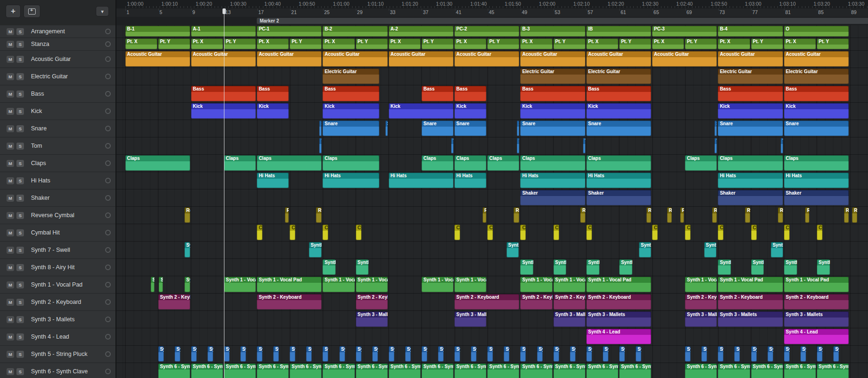 This screenshot has height=378, width=868. Describe the element at coordinates (58, 216) in the screenshot. I see `track-header: MSReverse Cymbal` at that location.